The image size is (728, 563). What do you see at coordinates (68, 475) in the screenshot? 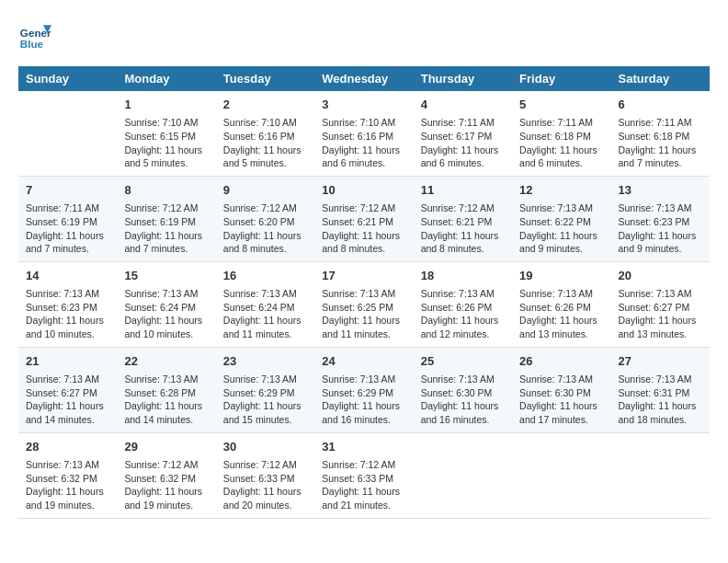
I see `calendar-cell: 28Sunrise: 7:13 AM Sunset: 6:32 PM Dayli…` at bounding box center [68, 475].